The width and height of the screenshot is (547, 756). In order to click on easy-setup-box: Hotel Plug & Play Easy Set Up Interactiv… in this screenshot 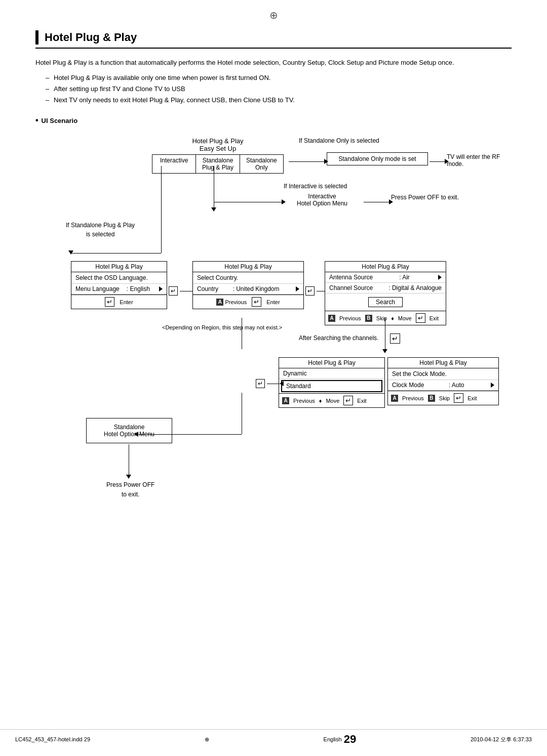, I will do `click(218, 155)`.